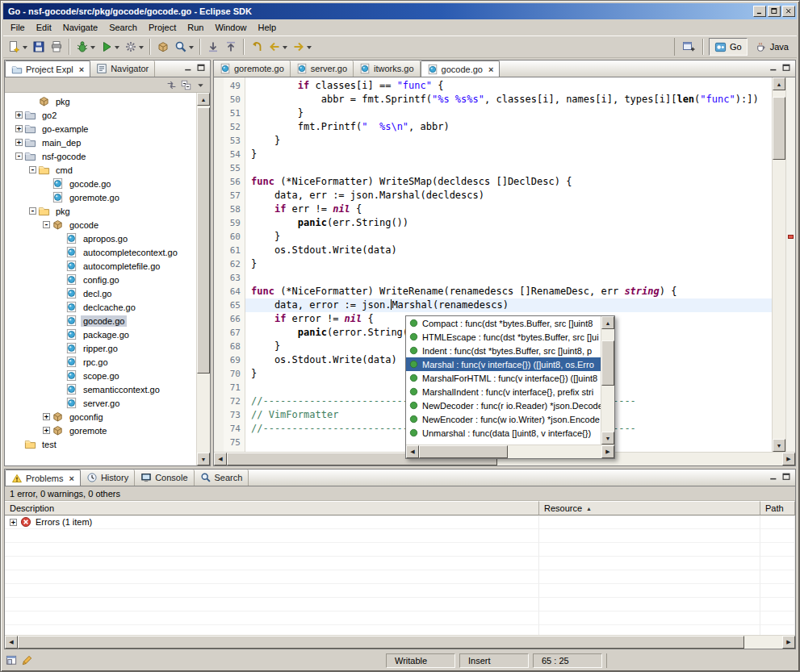 The height and width of the screenshot is (672, 800). I want to click on completion-marshalindent: MarshalIndent : func(v interface{}, pref…, so click(504, 392).